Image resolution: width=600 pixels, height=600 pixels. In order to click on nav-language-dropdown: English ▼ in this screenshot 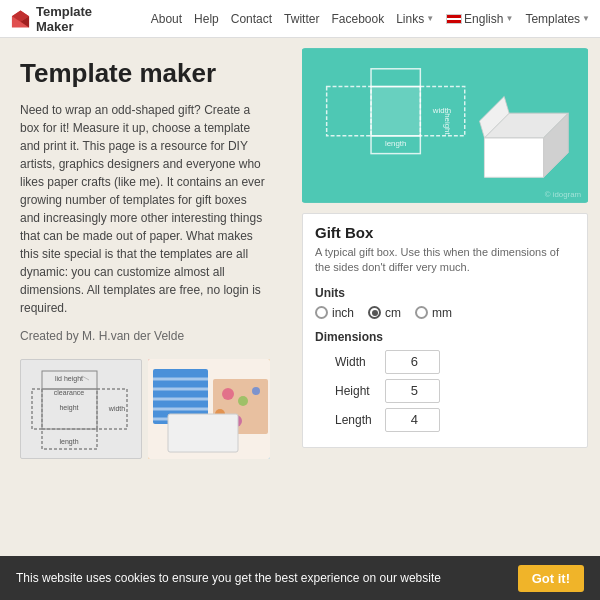, I will do `click(480, 19)`.